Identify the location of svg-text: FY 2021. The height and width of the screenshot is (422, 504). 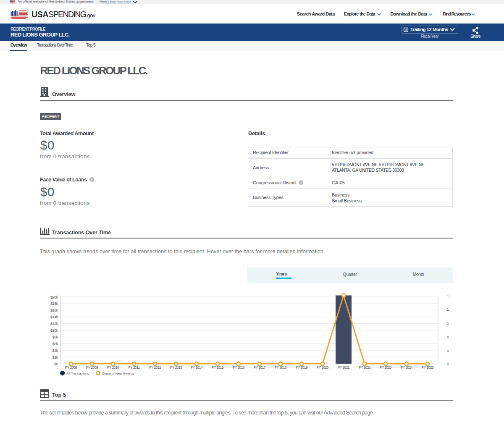
(344, 367).